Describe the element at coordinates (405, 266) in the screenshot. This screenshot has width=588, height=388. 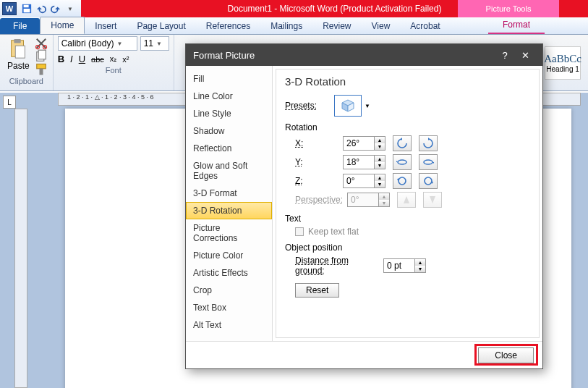
I see `distance-spinner: ▲▼` at that location.